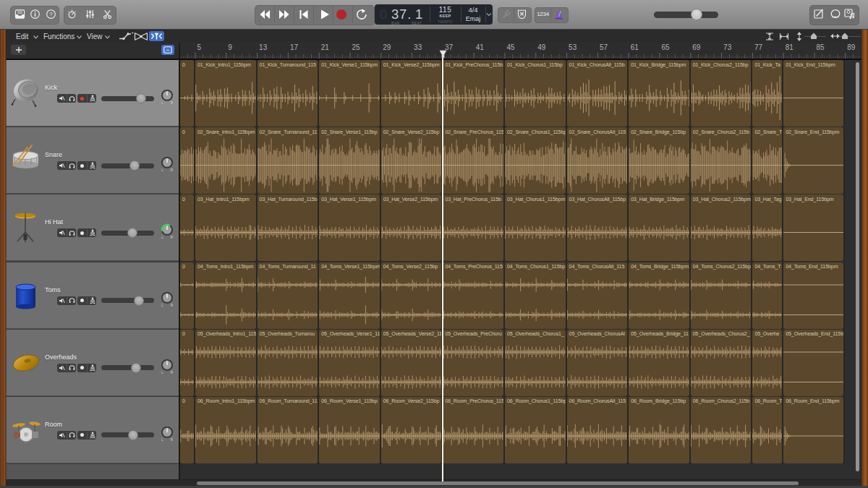  What do you see at coordinates (542, 48) in the screenshot?
I see `svg-text: 49` at bounding box center [542, 48].